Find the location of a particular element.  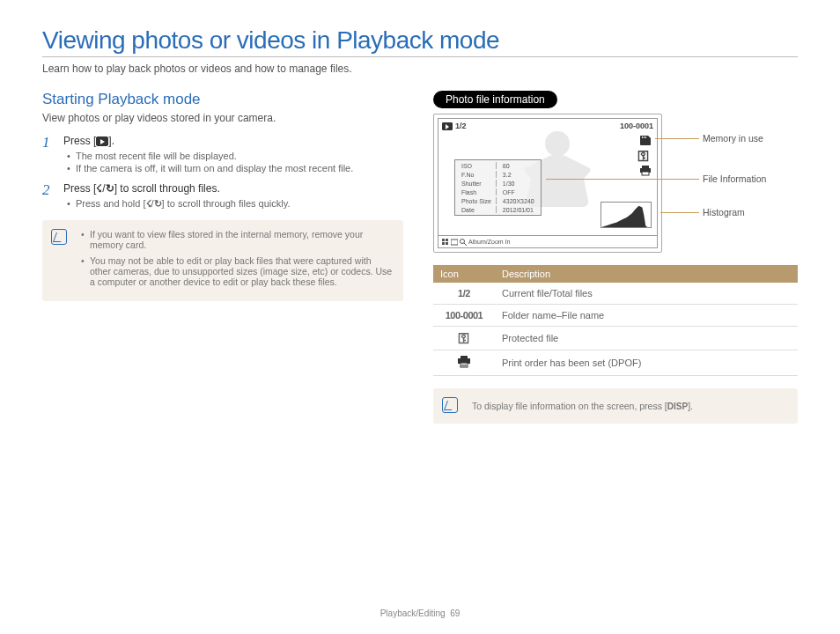

page-title: Viewing photos or videos in Playback mod… is located at coordinates (420, 41).